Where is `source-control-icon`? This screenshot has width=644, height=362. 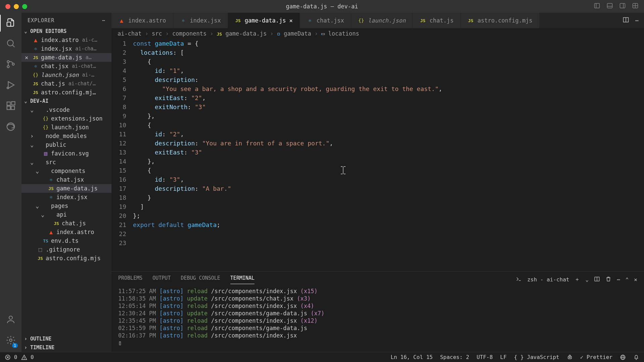 source-control-icon is located at coordinates (11, 65).